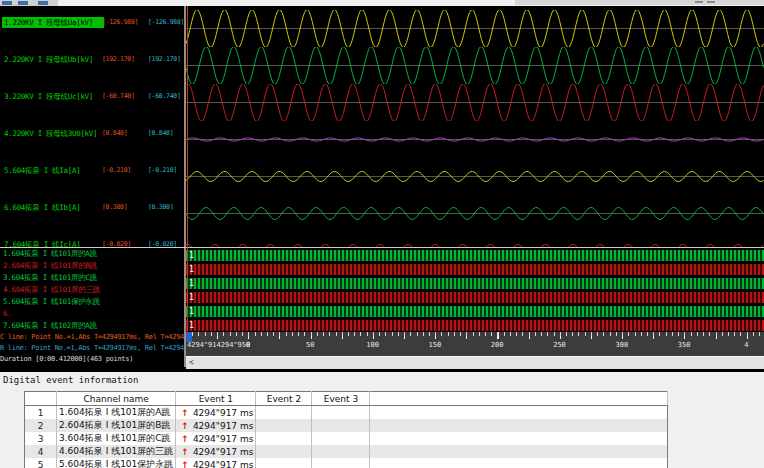  What do you see at coordinates (162, 170) in the screenshot?
I see `cursor2-value: [-0.210]` at bounding box center [162, 170].